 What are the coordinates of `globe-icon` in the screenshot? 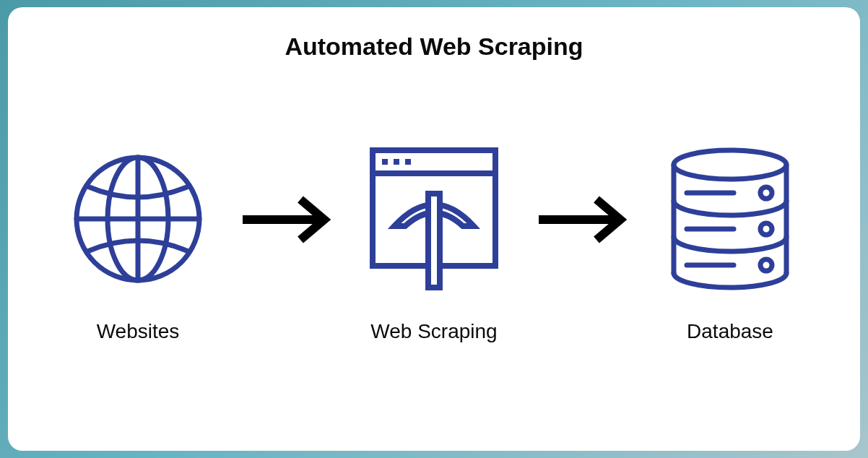 It's located at (138, 219).